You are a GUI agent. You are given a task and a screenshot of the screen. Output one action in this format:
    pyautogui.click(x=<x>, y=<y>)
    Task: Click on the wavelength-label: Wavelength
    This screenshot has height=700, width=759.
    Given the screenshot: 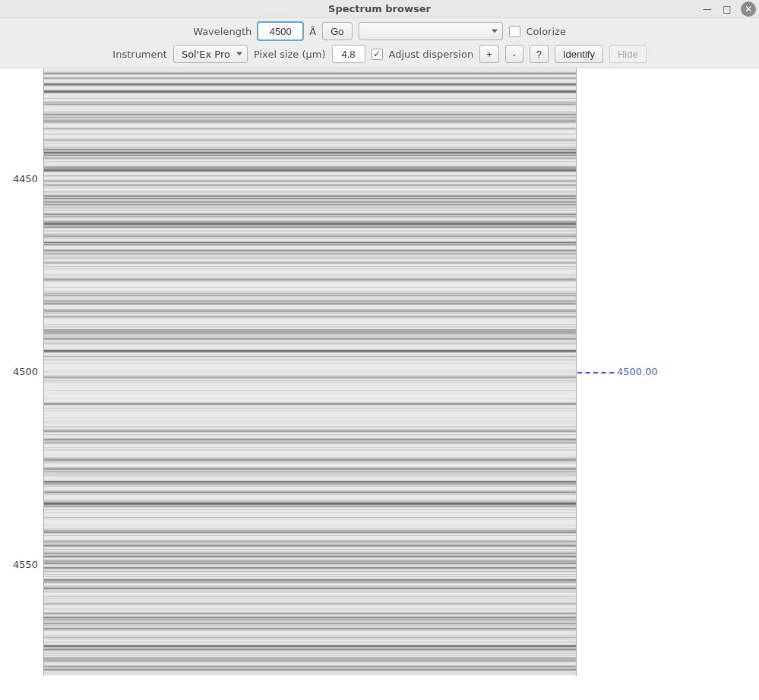 What is the action you would take?
    pyautogui.click(x=222, y=32)
    